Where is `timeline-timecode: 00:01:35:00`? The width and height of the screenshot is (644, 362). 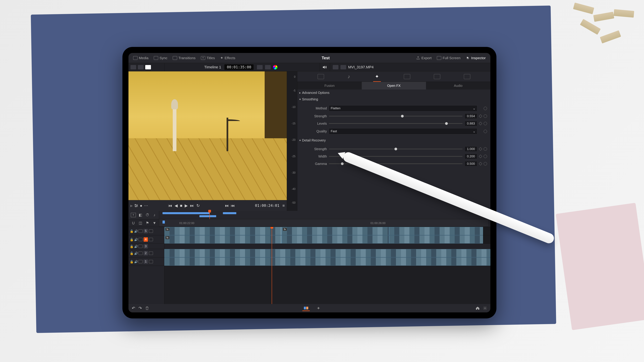 timeline-timecode: 00:01:35:00 is located at coordinates (239, 67).